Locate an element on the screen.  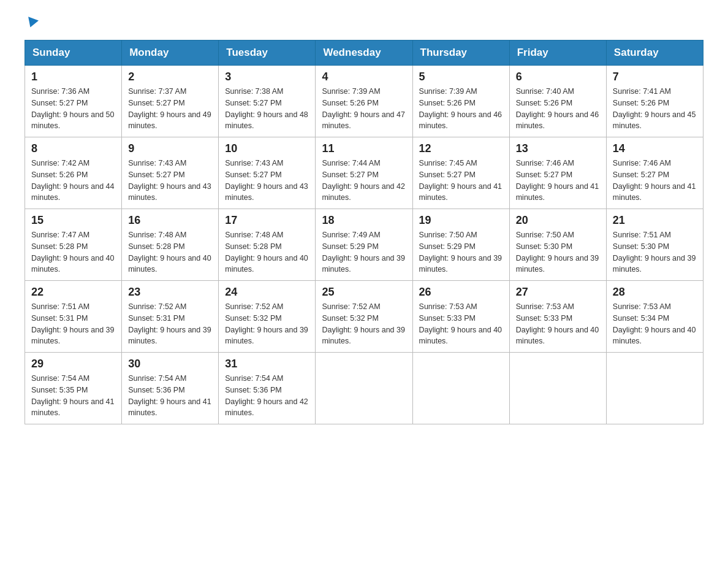
day-info: Sunrise: 7:54 AMSunset: 5:35 PMDaylight:… is located at coordinates (74, 396).